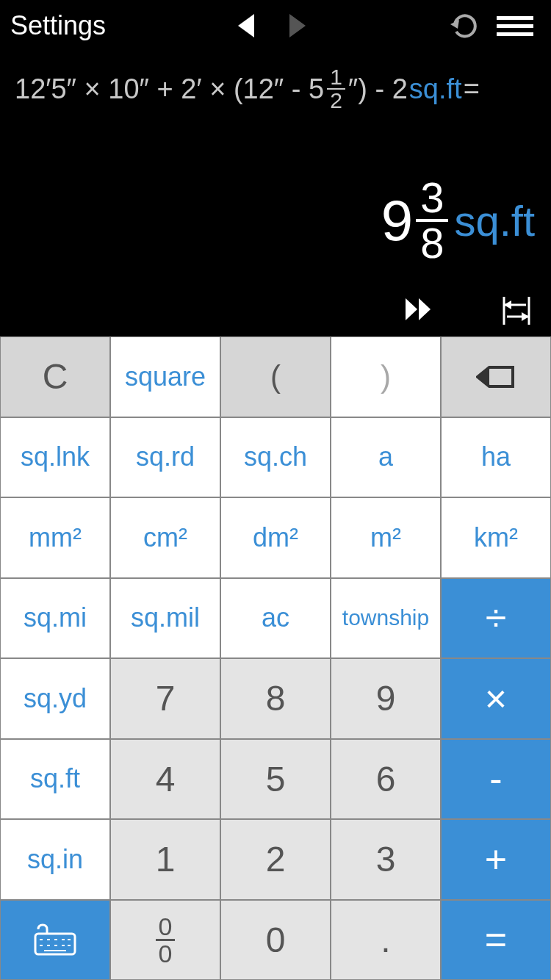 The width and height of the screenshot is (551, 980). I want to click on expr-frac-num: 1, so click(336, 78).